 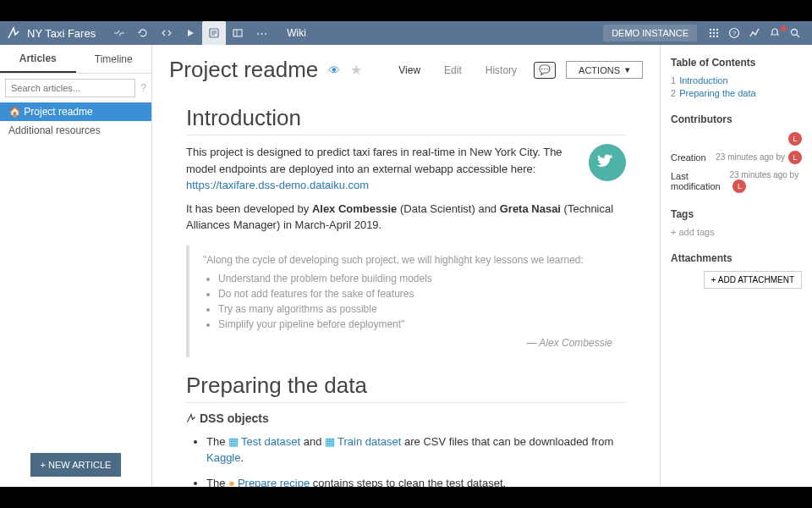 What do you see at coordinates (76, 112) in the screenshot?
I see `article-item-readme: 🏠 Project readme` at bounding box center [76, 112].